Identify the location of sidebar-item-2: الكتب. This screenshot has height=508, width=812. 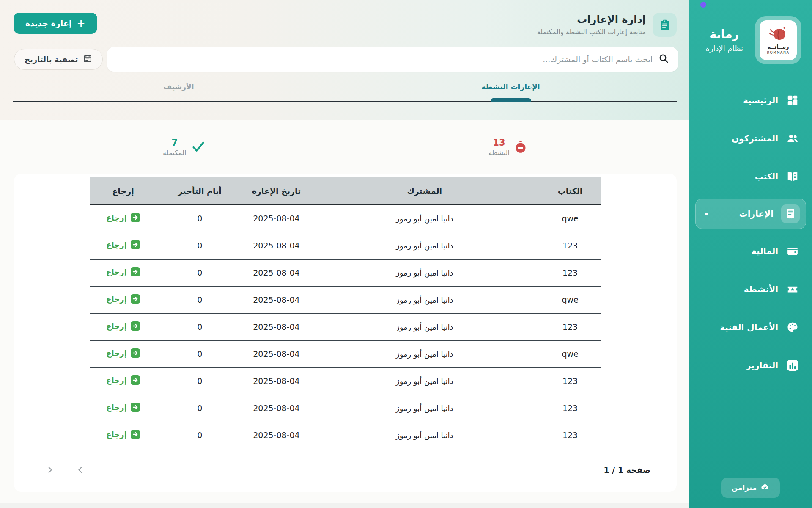
(751, 177).